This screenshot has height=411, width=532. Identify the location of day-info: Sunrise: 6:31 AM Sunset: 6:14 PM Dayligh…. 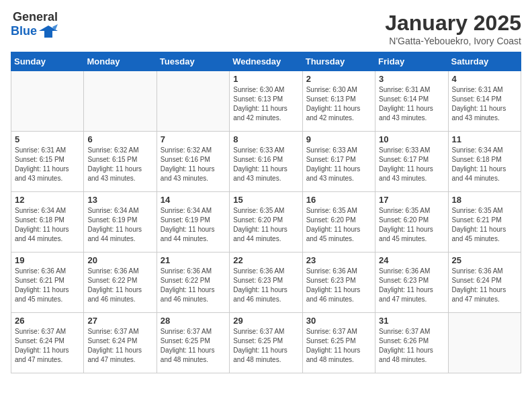
(411, 104).